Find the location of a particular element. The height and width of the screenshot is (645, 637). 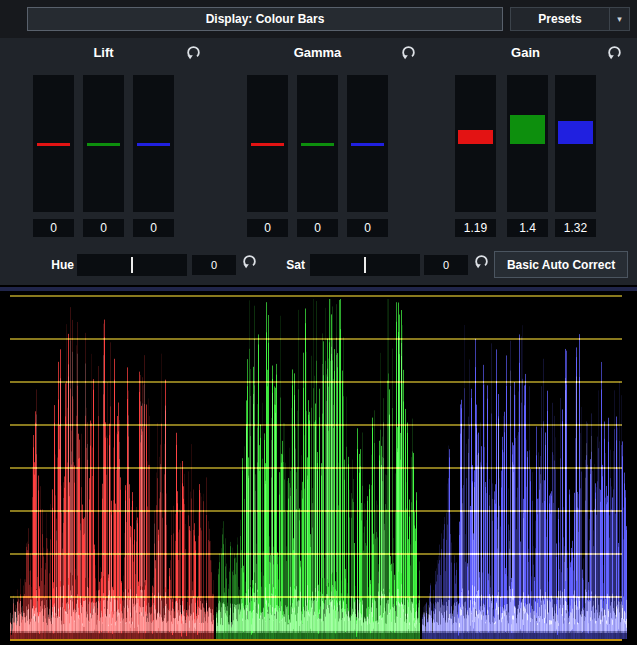

basic-auto-correct-button: Basic Auto Correct is located at coordinates (561, 264).